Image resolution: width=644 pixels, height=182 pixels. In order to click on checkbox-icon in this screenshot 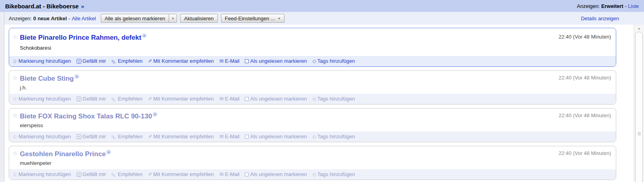, I will do `click(247, 61)`.